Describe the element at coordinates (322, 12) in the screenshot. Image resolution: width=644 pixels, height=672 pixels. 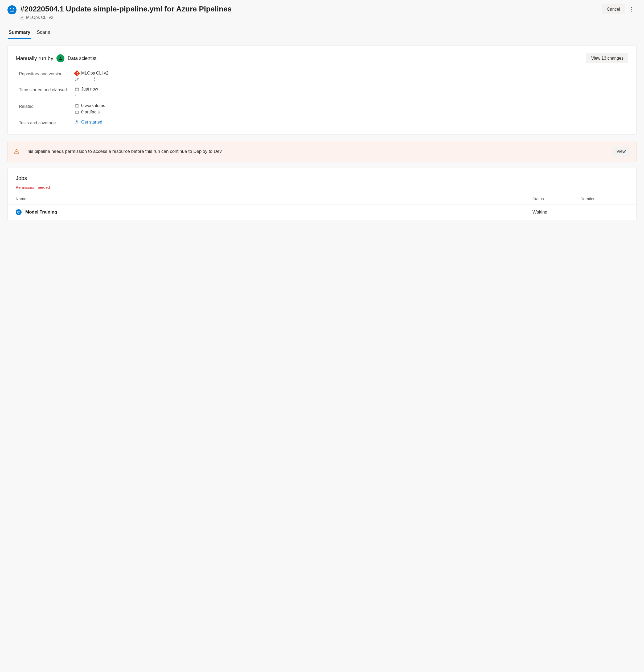
I see `page-header: #20220504.1 Update simple-pipeline.yml f…` at that location.